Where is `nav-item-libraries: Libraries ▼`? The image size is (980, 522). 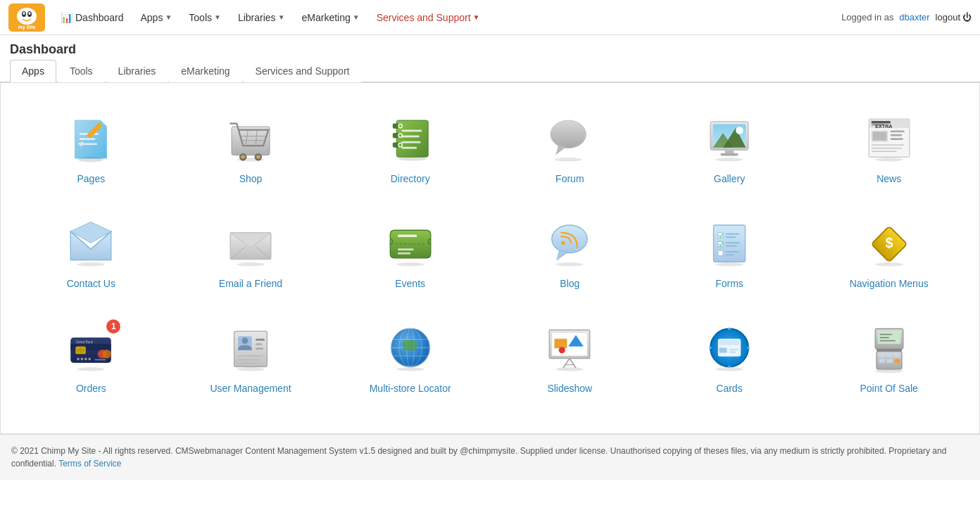 nav-item-libraries: Libraries ▼ is located at coordinates (262, 18).